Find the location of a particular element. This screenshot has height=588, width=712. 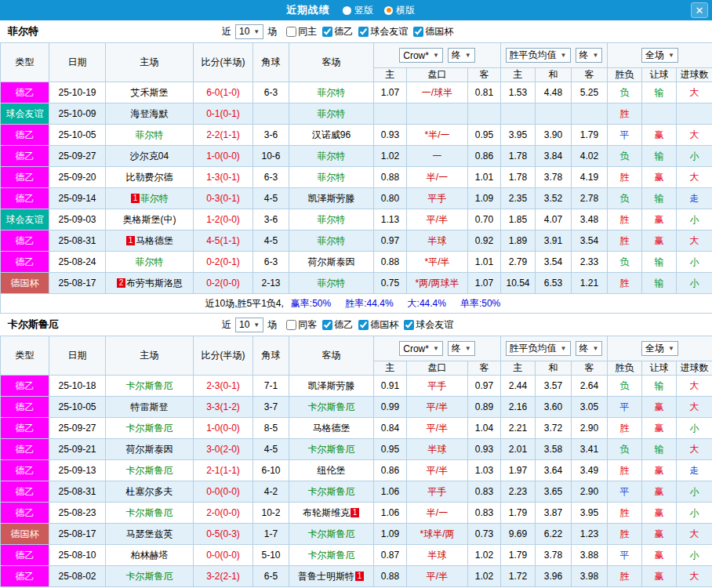

column-header: 比分(半场) is located at coordinates (223, 356).